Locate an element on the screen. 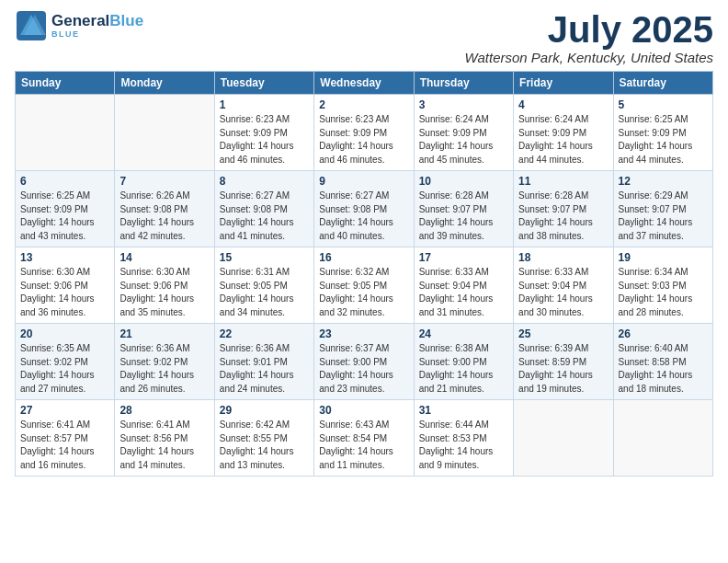 The height and width of the screenshot is (563, 728). calendar-day-cell: 30Sunrise: 6:43 AMSunset: 8:54 PMDayligh… is located at coordinates (364, 438).